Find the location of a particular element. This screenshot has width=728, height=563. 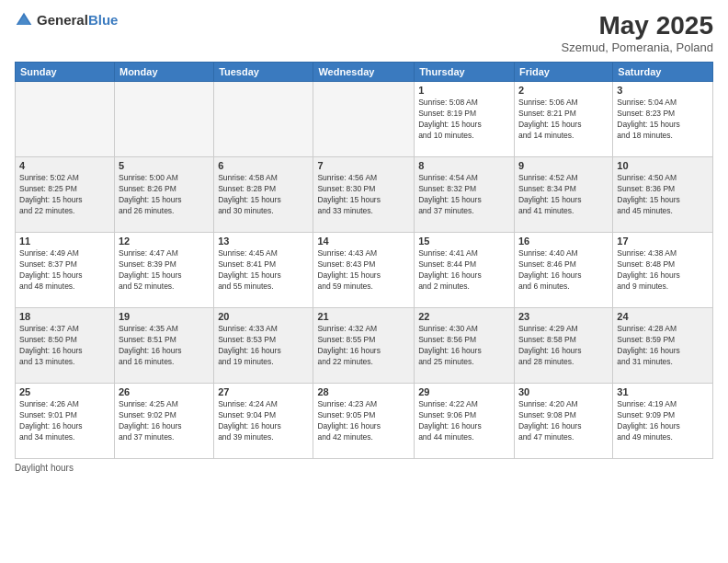

weekday-header: Tuesday is located at coordinates (264, 72).